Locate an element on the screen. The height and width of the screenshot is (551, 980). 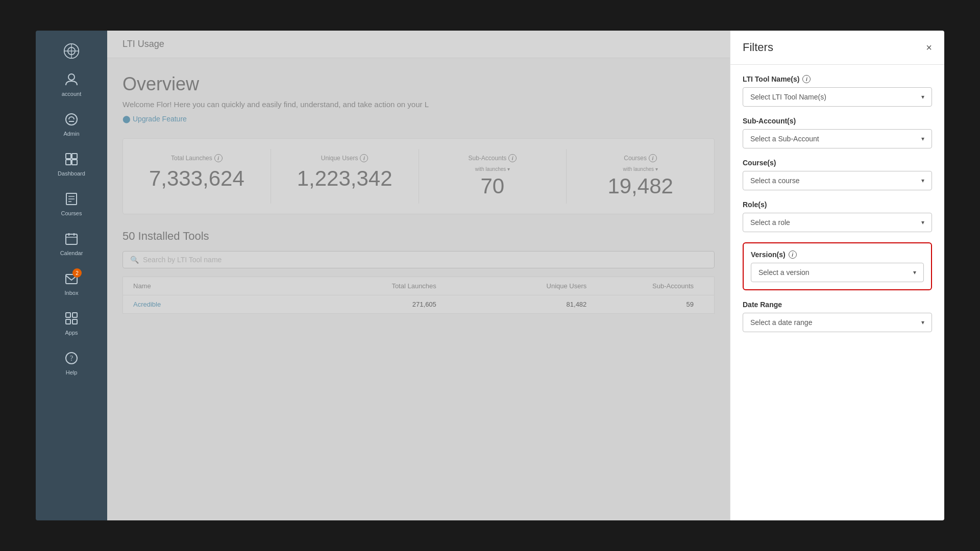
inbox-icon-wrap: 2 is located at coordinates (71, 279).